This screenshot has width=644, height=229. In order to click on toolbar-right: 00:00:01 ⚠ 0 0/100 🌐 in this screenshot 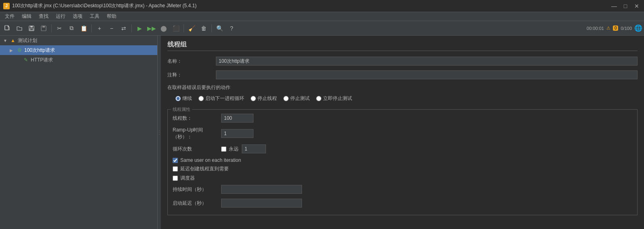, I will do `click(614, 28)`.